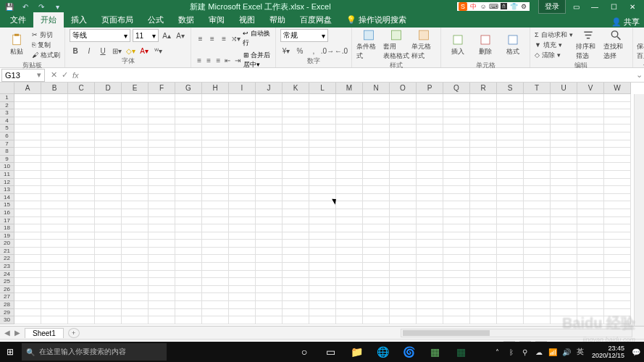 This screenshot has width=644, height=362. Describe the element at coordinates (377, 20) in the screenshot. I see `tab-tell: 💡 操作说明搜索` at that location.